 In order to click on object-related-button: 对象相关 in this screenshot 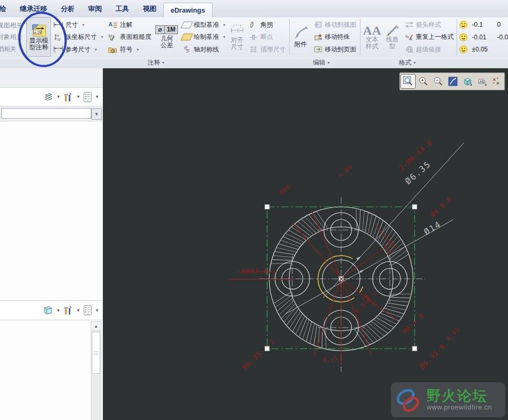, I will do `click(13, 37)`.